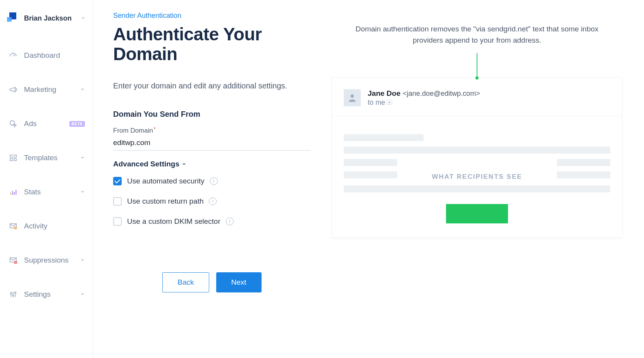 The width and height of the screenshot is (644, 358). Describe the element at coordinates (13, 260) in the screenshot. I see `mail-blocked-icon` at that location.